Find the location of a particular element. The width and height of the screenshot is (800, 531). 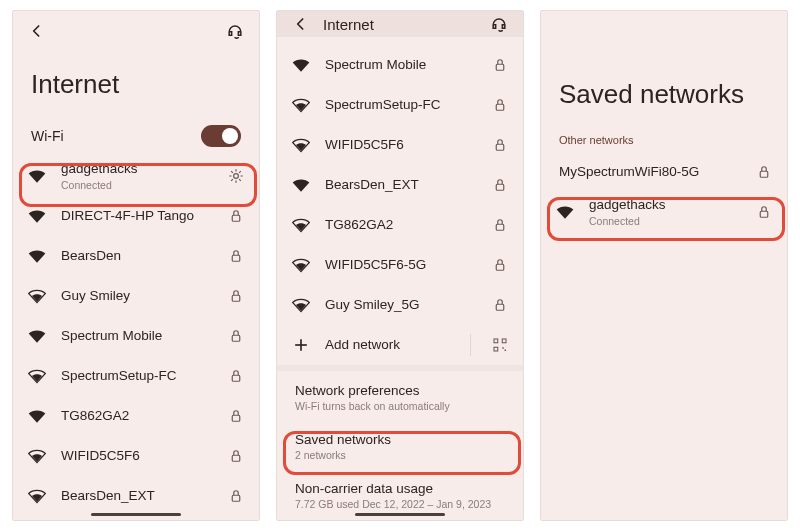

wifi-label: Wi-Fi is located at coordinates (48, 136).